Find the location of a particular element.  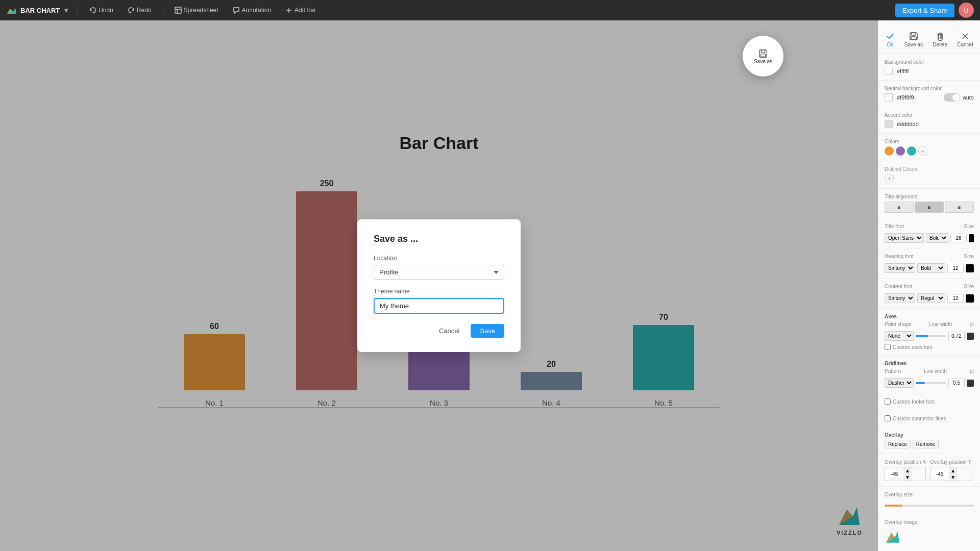

title-dropdown-arrow: ▼ is located at coordinates (66, 10).